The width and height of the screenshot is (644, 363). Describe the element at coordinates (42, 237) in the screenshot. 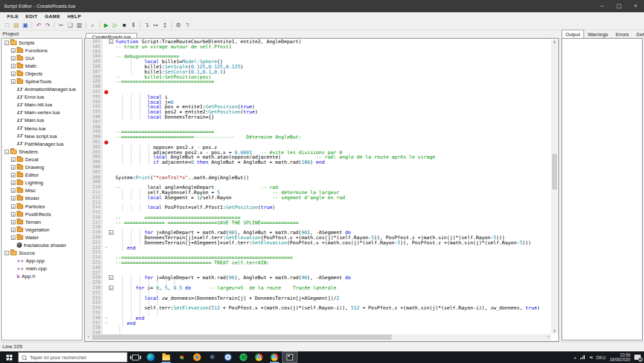

I see `tree-item: +Water` at that location.